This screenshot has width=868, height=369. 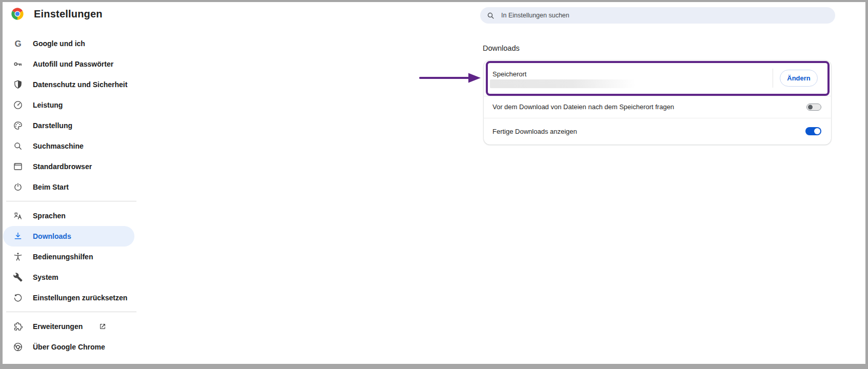 I want to click on sidebar-item-system: System, so click(x=69, y=277).